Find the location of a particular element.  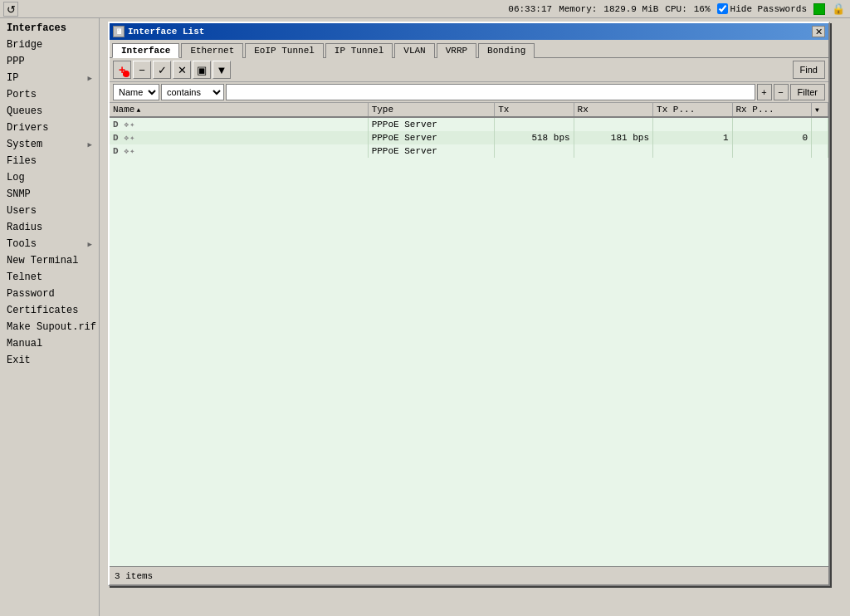

sidebar: InterfacesBridgePPPIP▶PortsQueuesDrivers… is located at coordinates (50, 317).